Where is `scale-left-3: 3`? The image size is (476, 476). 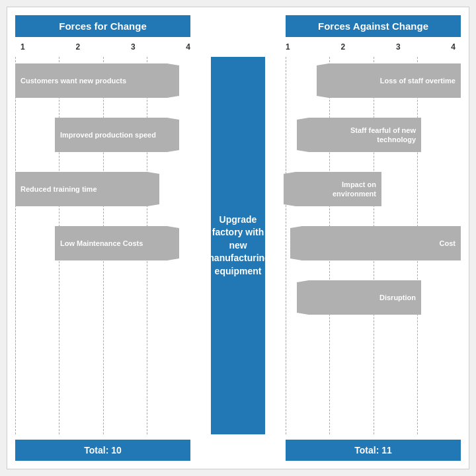
scale-left-3: 3 is located at coordinates (134, 47).